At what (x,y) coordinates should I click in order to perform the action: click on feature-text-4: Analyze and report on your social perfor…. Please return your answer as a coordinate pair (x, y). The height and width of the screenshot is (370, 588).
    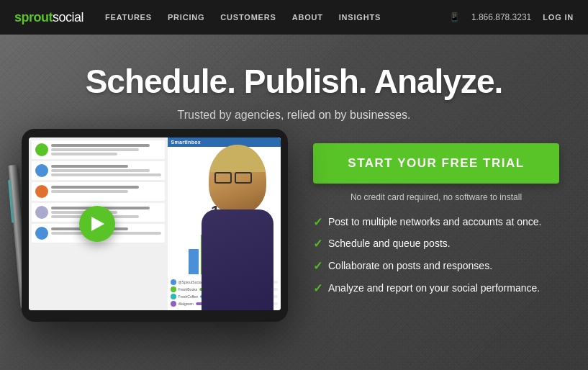
    Looking at the image, I should click on (434, 288).